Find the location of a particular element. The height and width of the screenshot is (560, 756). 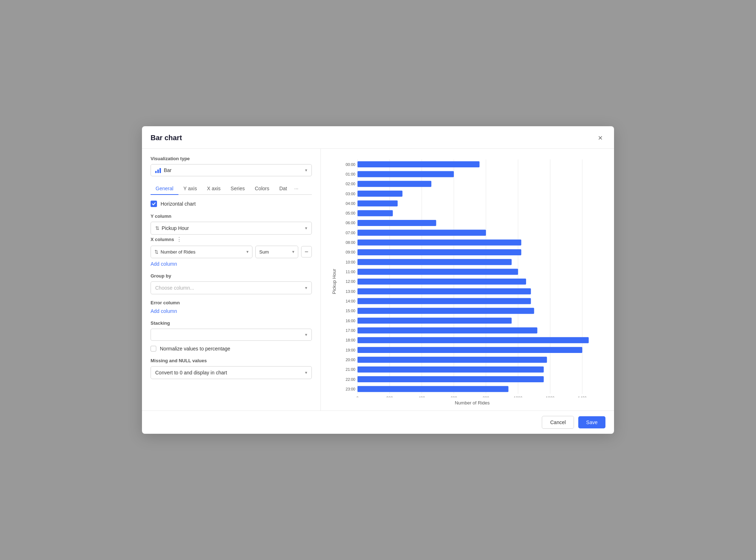

missing-value: Convert to 0 and display in chart is located at coordinates (191, 373).